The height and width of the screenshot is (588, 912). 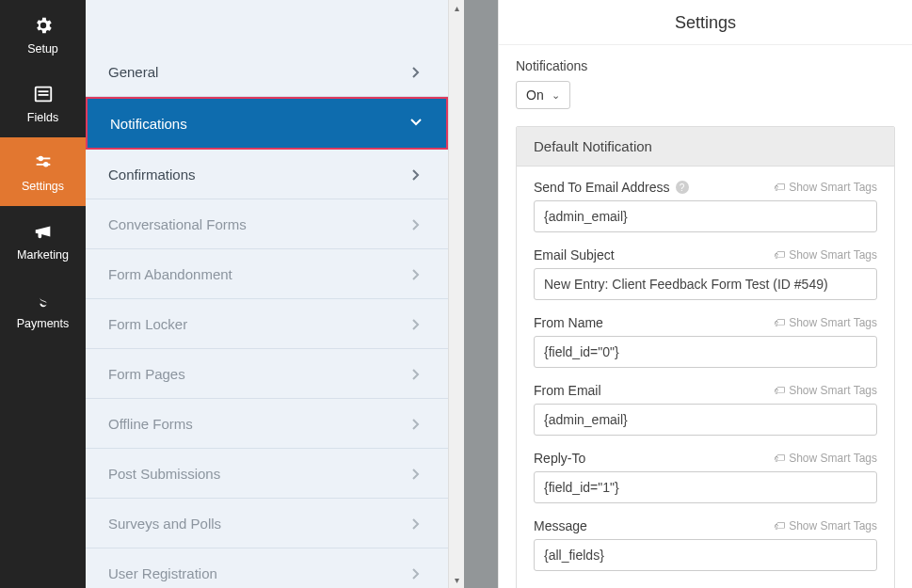 I want to click on chevron-down-icon: ⌄, so click(x=555, y=96).